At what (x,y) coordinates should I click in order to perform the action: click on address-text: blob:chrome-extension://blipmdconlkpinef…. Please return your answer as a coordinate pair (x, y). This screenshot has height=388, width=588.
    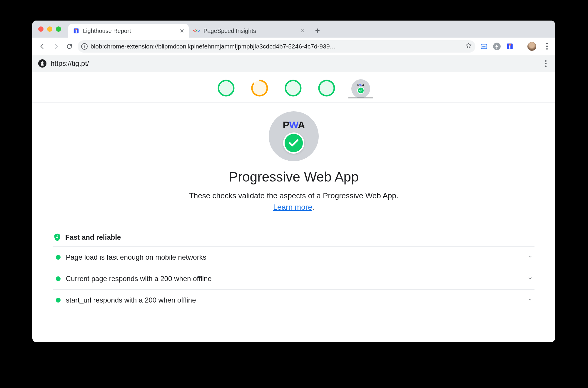
    Looking at the image, I should click on (276, 46).